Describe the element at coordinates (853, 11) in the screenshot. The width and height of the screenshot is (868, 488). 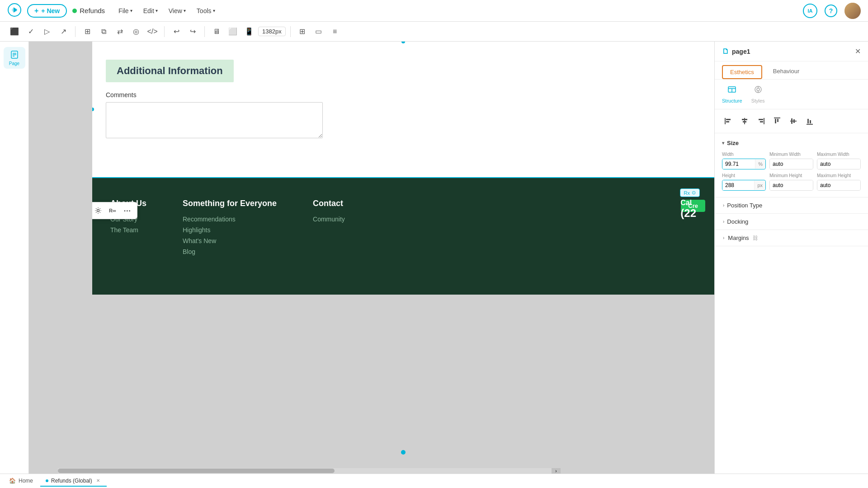
I see `user-avatar` at that location.